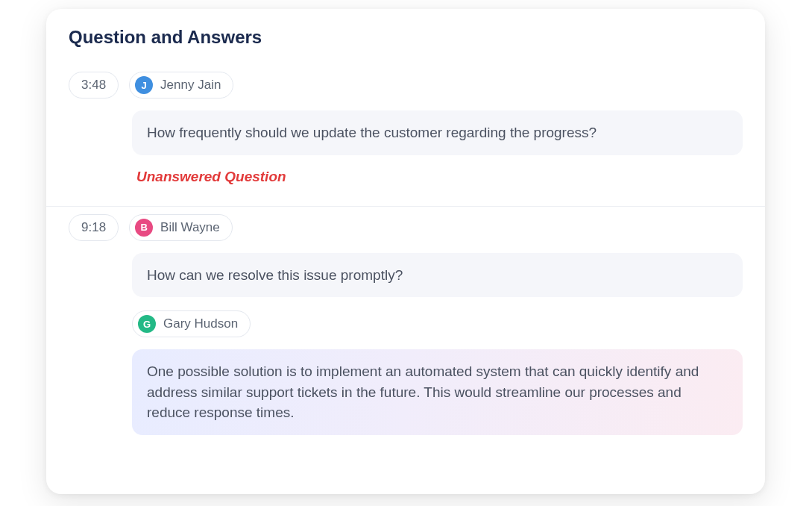 This screenshot has height=506, width=812. What do you see at coordinates (190, 228) in the screenshot?
I see `asker-name: Bill Wayne` at bounding box center [190, 228].